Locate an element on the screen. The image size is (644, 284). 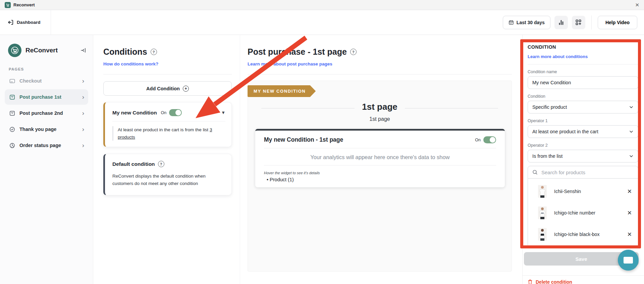
product-name: Ichigo-Ichie black-box is located at coordinates (577, 234).